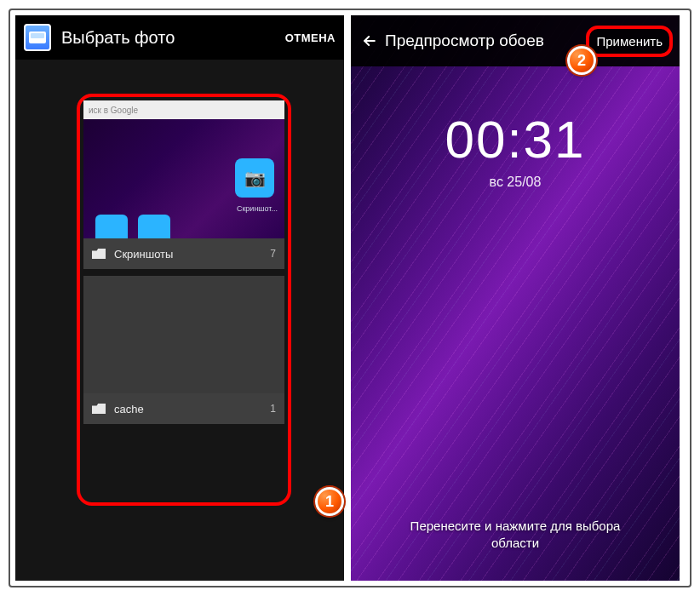 The width and height of the screenshot is (700, 596). I want to click on apply-button: Применить, so click(629, 41).